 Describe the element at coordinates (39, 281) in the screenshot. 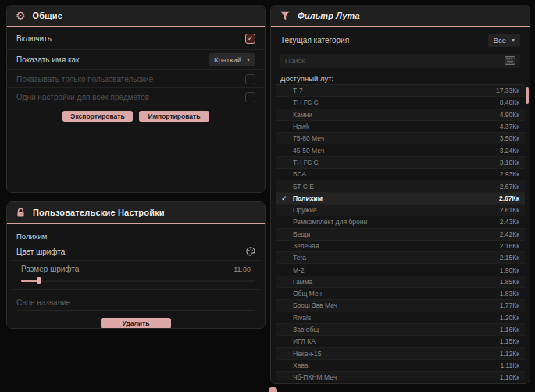

I see `slider-thumb` at that location.